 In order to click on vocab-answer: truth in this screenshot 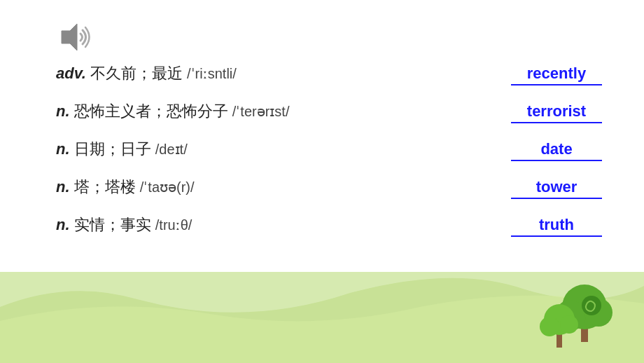, I will do `click(556, 226)`.